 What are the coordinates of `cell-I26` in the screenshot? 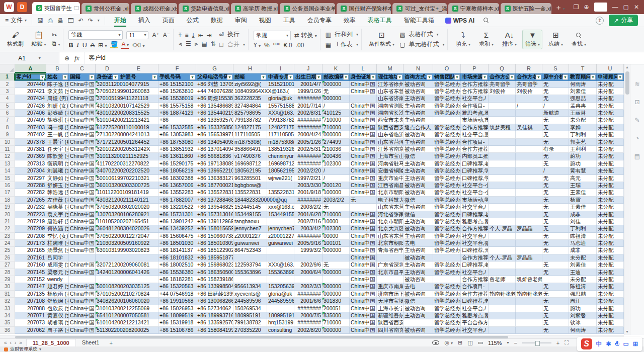 It's located at (281, 258).